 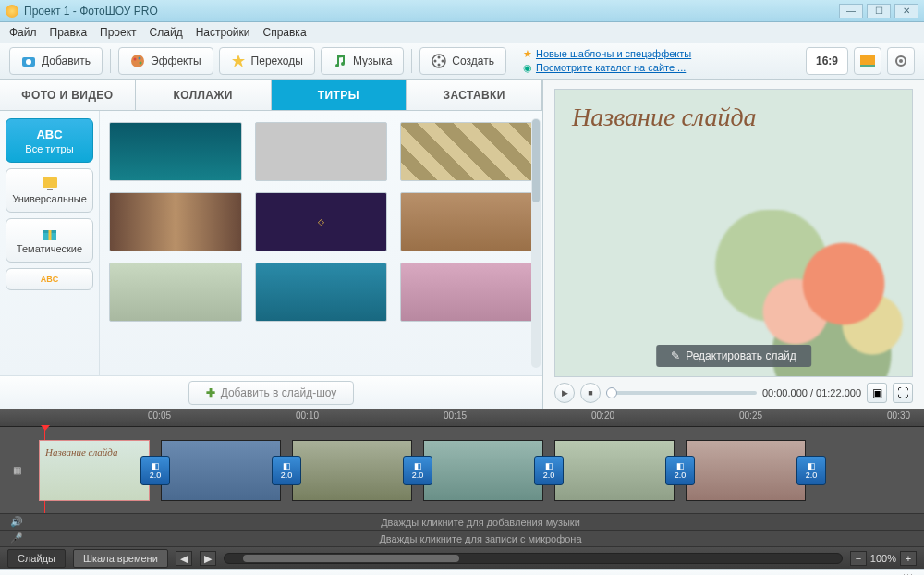 What do you see at coordinates (903, 393) in the screenshot?
I see `fullscreen-icon: ⛶` at bounding box center [903, 393].